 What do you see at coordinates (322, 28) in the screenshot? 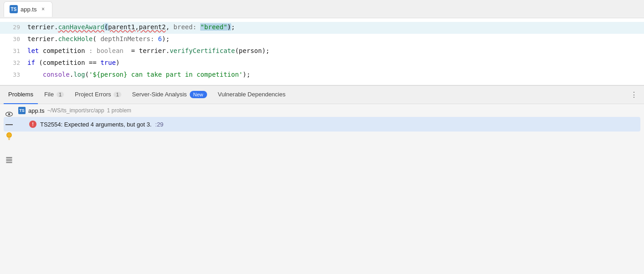
I see `code-line-29: 29 terrier.canHaveAward(parent1,parent2,…` at bounding box center [322, 28].